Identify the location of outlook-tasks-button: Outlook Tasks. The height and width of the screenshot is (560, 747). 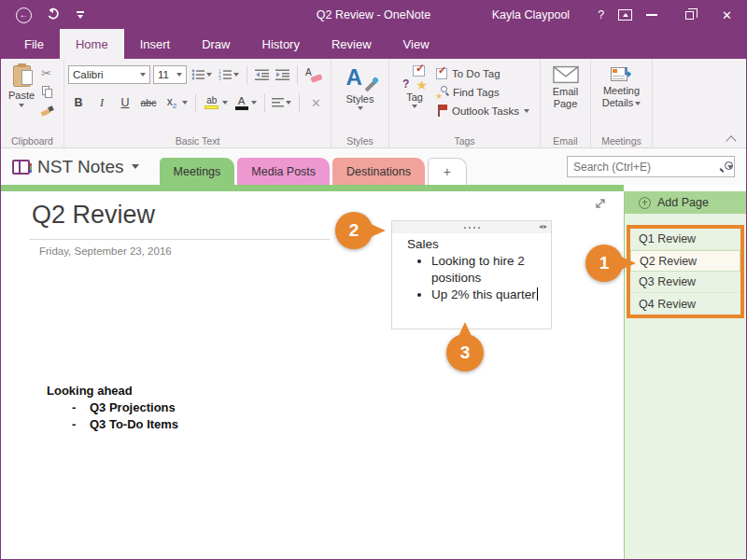
(483, 110).